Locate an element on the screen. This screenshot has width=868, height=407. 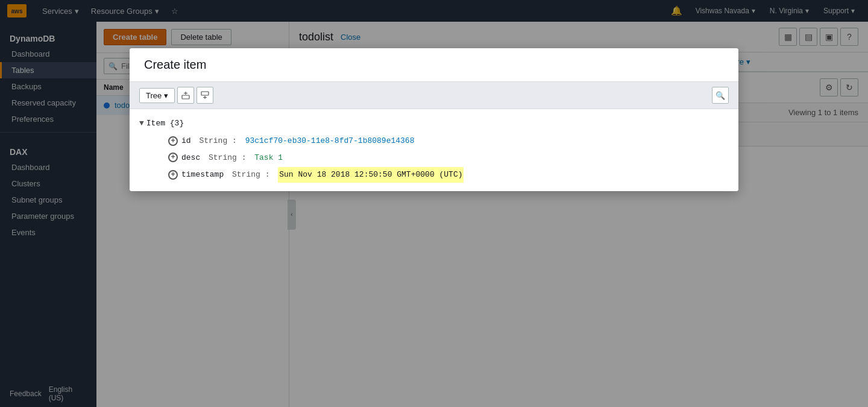
add-field-id-button: + is located at coordinates (173, 141).